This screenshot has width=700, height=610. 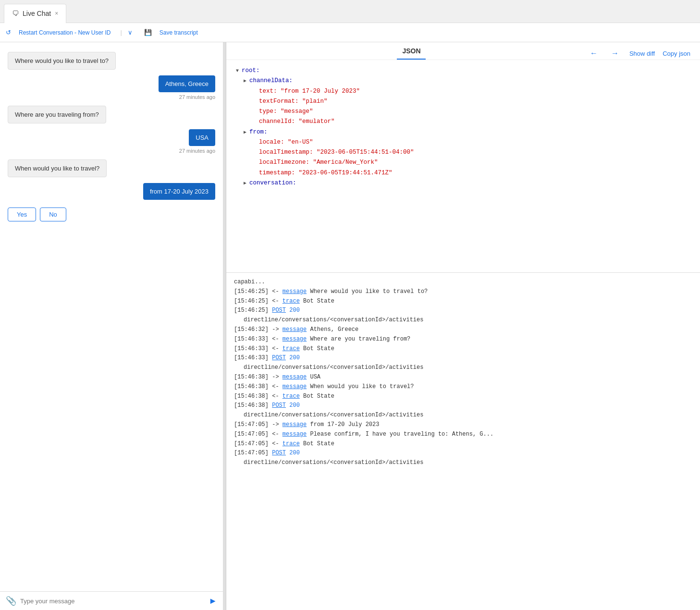 I want to click on conversation-collapse: ▶, so click(x=245, y=183).